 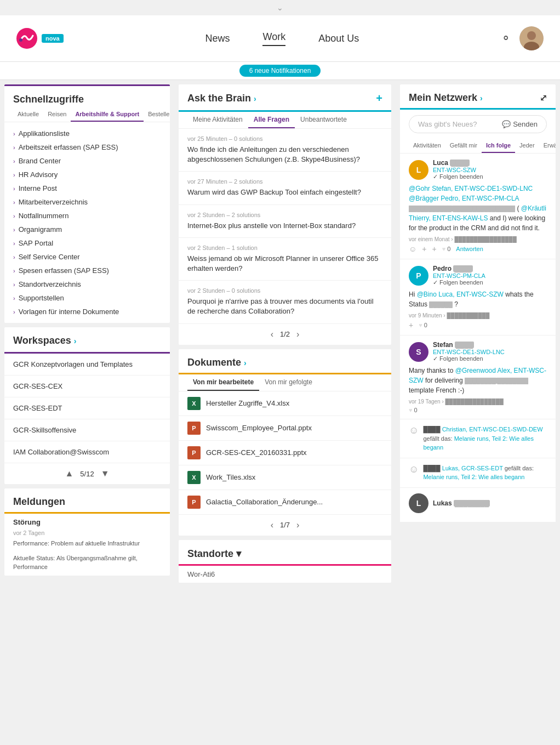 I want to click on brain-tab-activities: Meine Aktivitäten, so click(x=218, y=120).